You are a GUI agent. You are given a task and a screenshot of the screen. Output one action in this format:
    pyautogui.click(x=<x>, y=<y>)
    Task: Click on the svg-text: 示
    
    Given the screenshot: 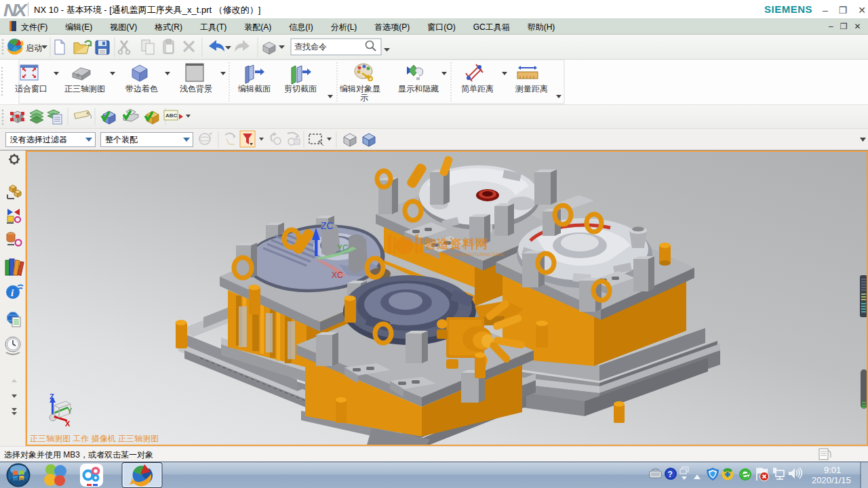 What is the action you would take?
    pyautogui.click(x=364, y=98)
    